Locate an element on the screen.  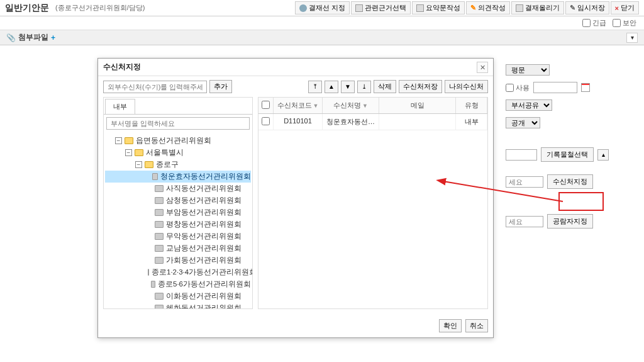
tree-node: −종로구 is located at coordinates (178, 165).